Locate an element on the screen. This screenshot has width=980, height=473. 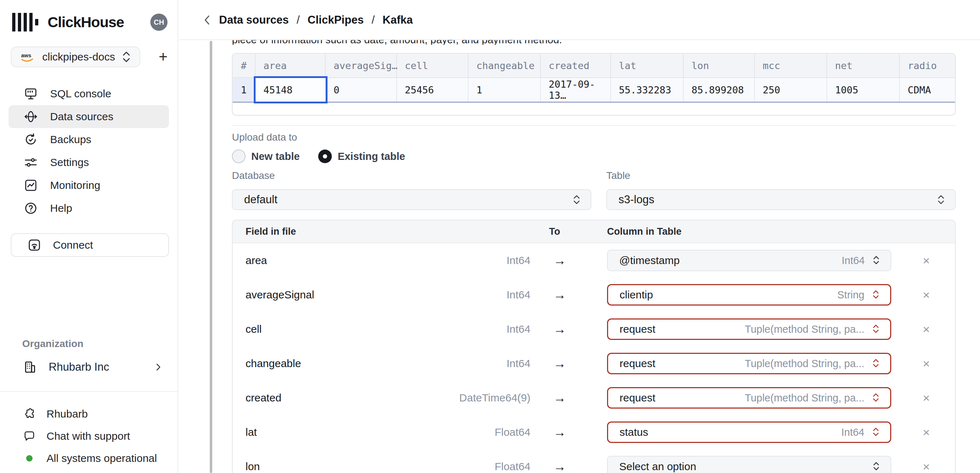
table-cell: 55.332283 is located at coordinates (648, 90).